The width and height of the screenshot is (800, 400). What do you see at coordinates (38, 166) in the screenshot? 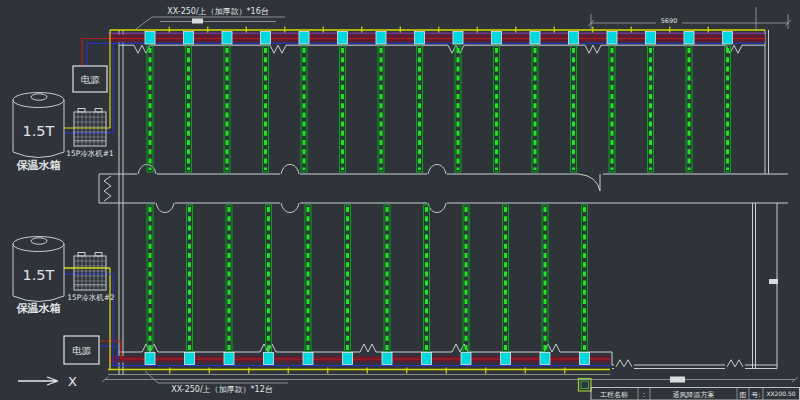
I see `tank1-label: 保温水箱` at bounding box center [38, 166].